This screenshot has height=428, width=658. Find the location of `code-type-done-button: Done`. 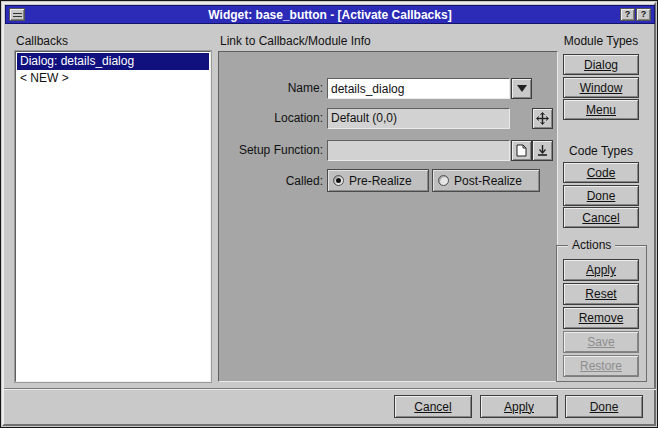

code-type-done-button: Done is located at coordinates (601, 196).